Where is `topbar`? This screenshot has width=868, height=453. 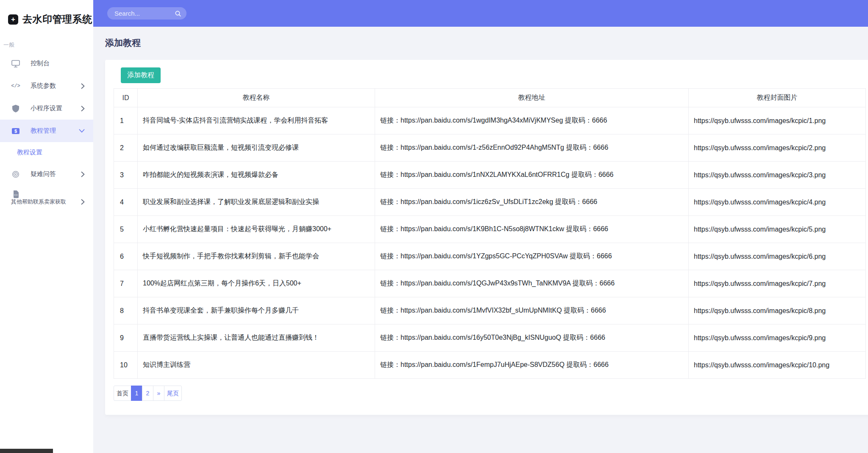 topbar is located at coordinates (481, 14).